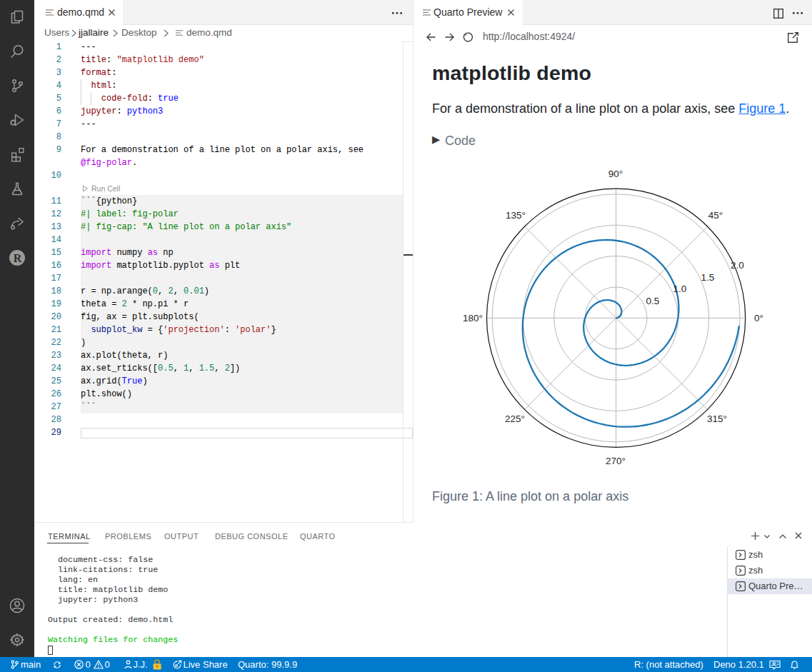 The height and width of the screenshot is (672, 812). I want to click on svg-text: 1.5, so click(708, 277).